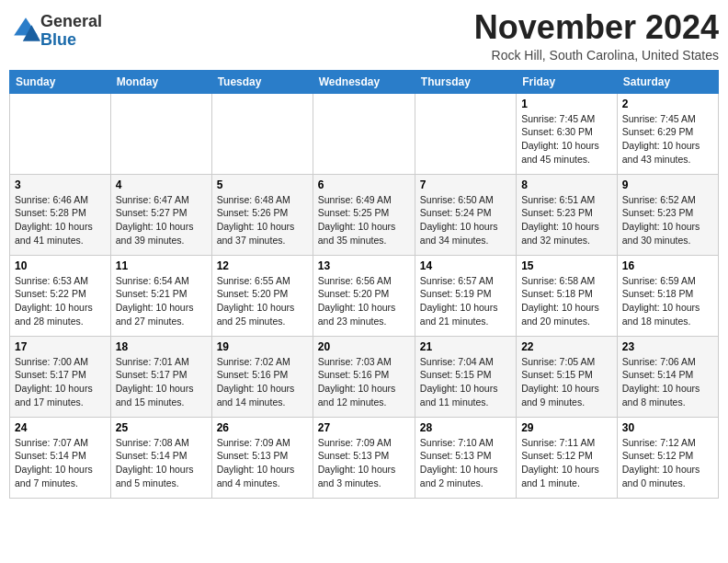  I want to click on day-detail: Sunrise: 6:57 AM Sunset: 5:19 PM Dayligh…, so click(465, 302).